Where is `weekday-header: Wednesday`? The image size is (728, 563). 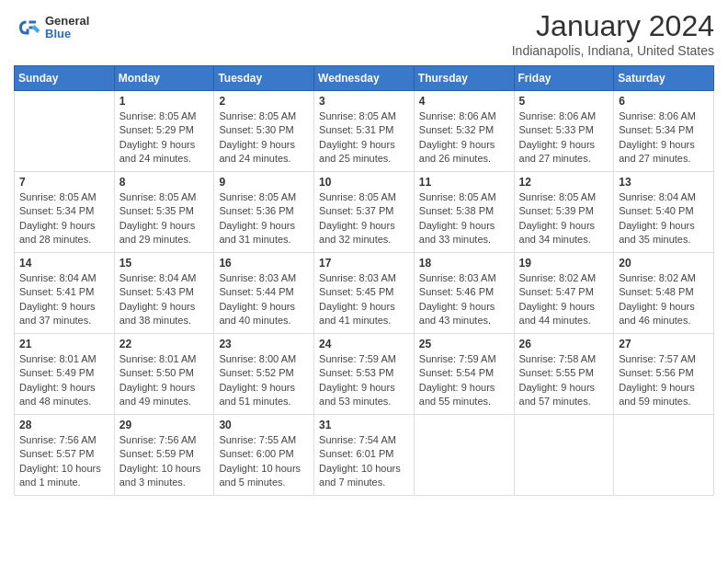 weekday-header: Wednesday is located at coordinates (364, 79).